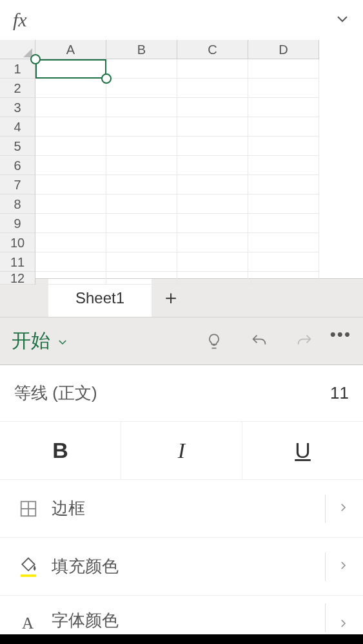 This screenshot has width=363, height=644. Describe the element at coordinates (28, 622) in the screenshot. I see `font-color-icon: A` at that location.